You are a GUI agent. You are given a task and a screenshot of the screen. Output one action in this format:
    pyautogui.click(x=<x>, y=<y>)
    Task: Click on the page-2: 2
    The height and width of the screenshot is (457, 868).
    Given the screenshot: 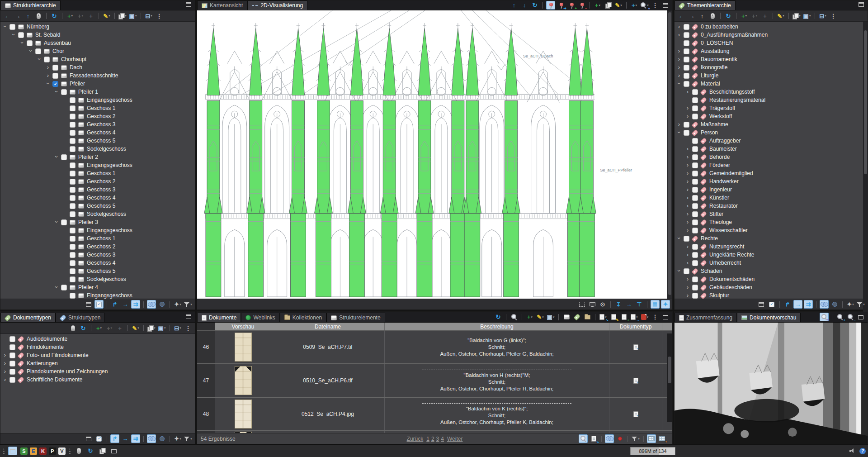 What is the action you would take?
    pyautogui.click(x=433, y=439)
    